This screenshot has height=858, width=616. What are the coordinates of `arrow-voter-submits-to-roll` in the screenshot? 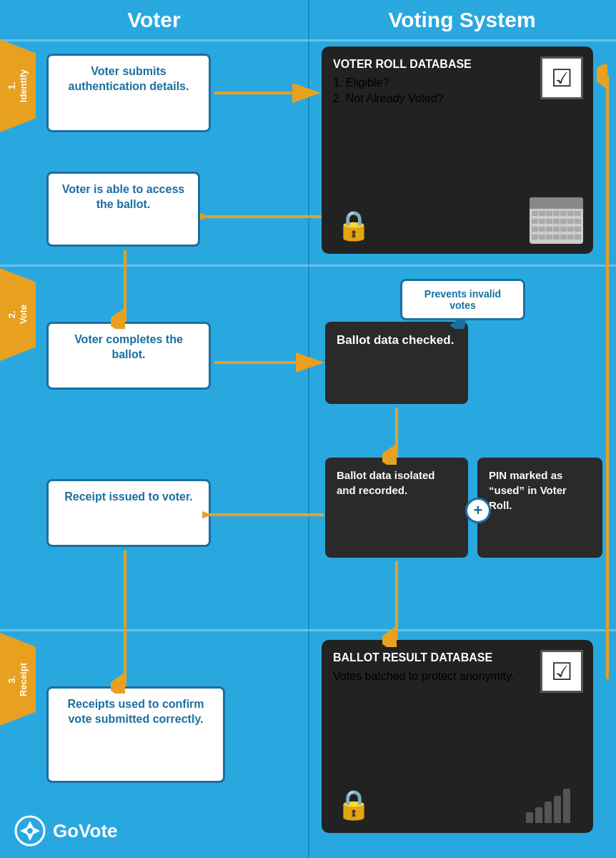 It's located at (268, 93).